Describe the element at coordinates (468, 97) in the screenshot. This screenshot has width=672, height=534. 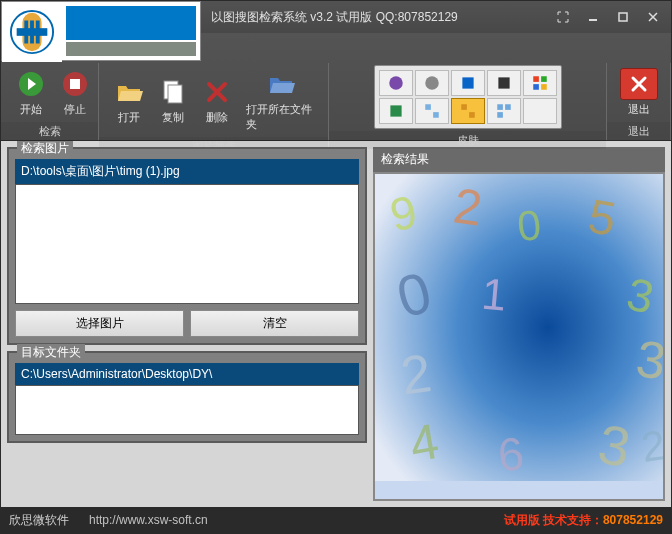
I see `skin-selector` at that location.